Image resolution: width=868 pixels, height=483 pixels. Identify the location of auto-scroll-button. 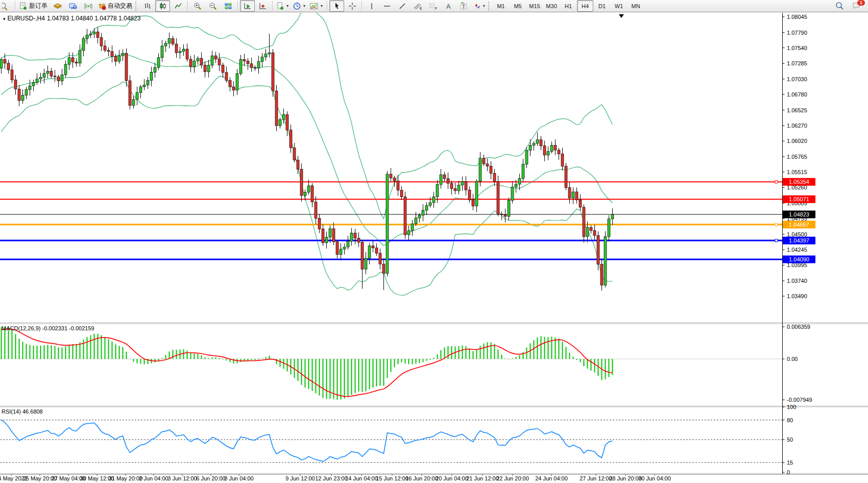
(247, 6).